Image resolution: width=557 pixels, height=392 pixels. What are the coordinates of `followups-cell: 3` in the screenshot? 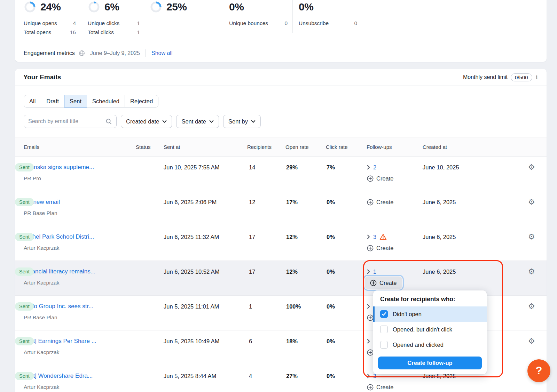 It's located at (377, 237).